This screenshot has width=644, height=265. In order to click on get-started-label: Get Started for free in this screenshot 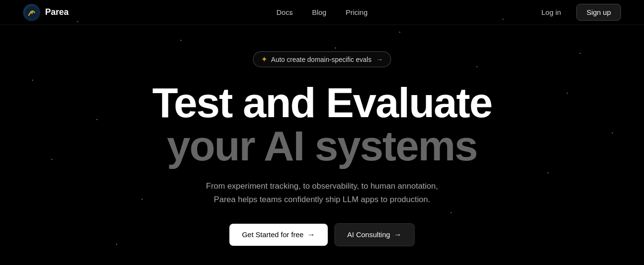, I will do `click(273, 234)`.